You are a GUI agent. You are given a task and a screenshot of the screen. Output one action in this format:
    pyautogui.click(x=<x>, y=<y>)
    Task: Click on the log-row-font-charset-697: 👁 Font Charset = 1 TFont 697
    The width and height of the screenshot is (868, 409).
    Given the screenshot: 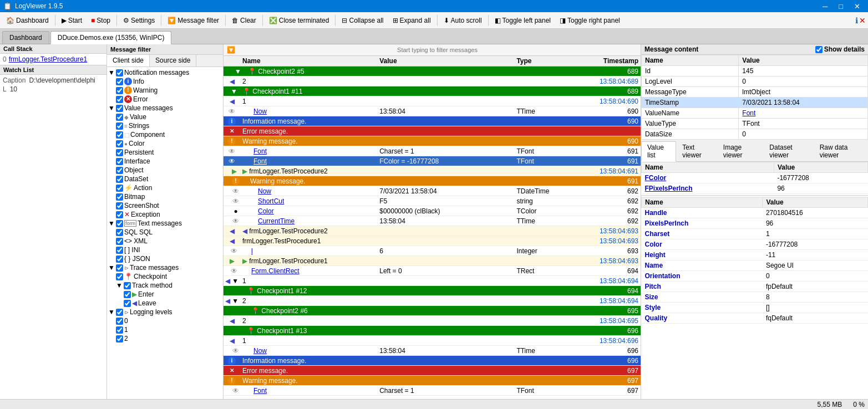 What is the action you would take?
    pyautogui.click(x=432, y=391)
    